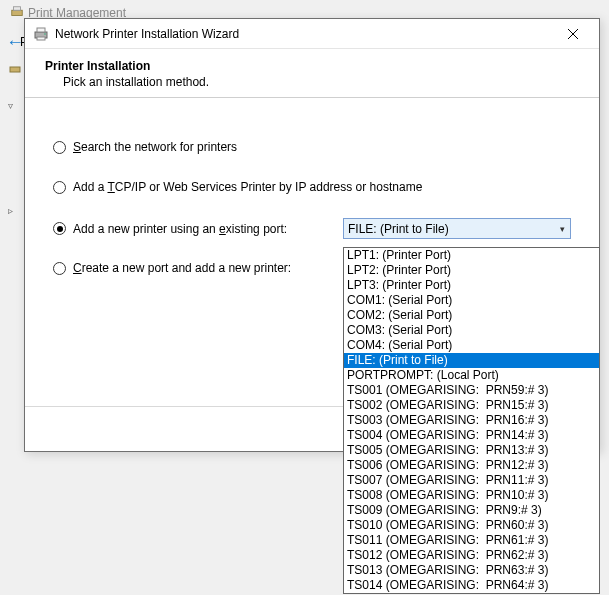 The width and height of the screenshot is (609, 595). Describe the element at coordinates (198, 229) in the screenshot. I see `option-existing-port: Add a new printer using an existing port…` at that location.